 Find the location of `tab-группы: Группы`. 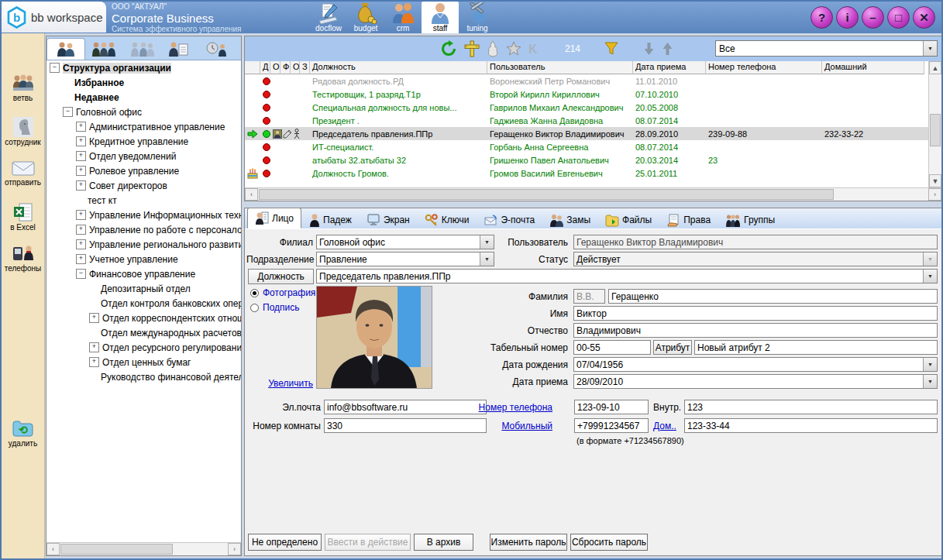

tab-группы: Группы is located at coordinates (750, 220).